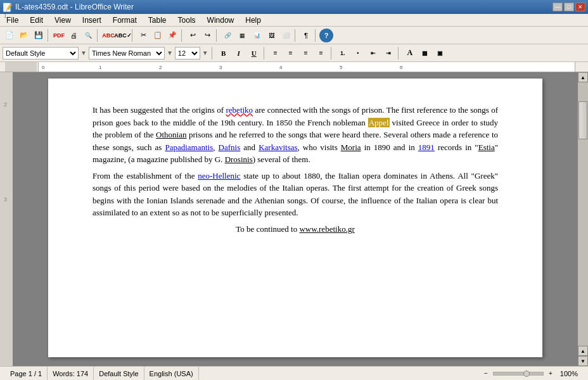 The image size is (588, 380). What do you see at coordinates (143, 35) in the screenshot?
I see `cut-button: ✂` at bounding box center [143, 35].